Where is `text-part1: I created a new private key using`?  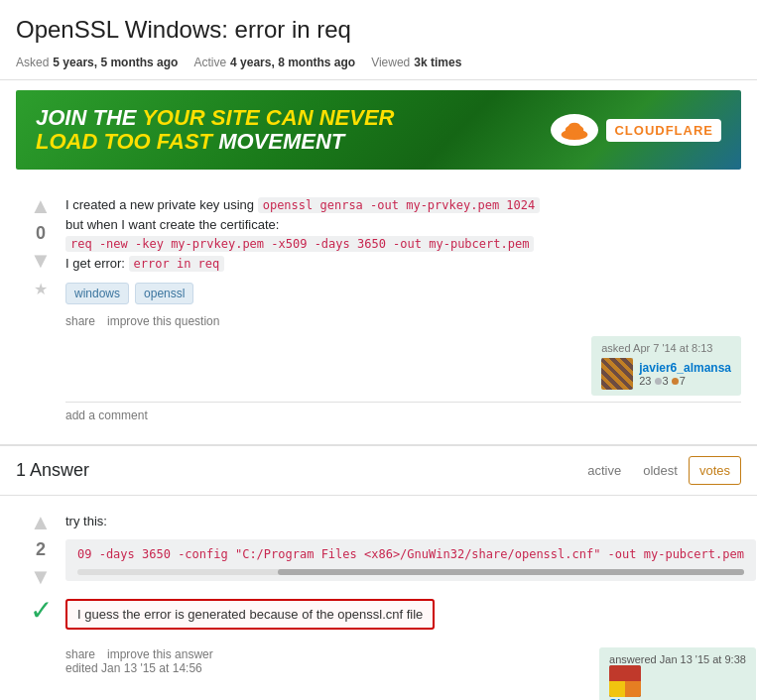 text-part1: I created a new private key using is located at coordinates (160, 204).